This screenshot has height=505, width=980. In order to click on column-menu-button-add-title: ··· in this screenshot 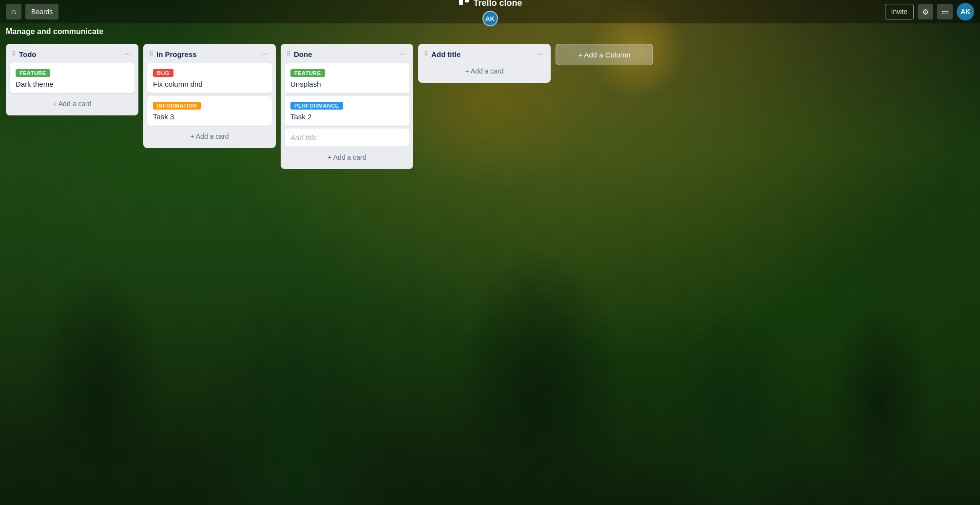, I will do `click(540, 54)`.